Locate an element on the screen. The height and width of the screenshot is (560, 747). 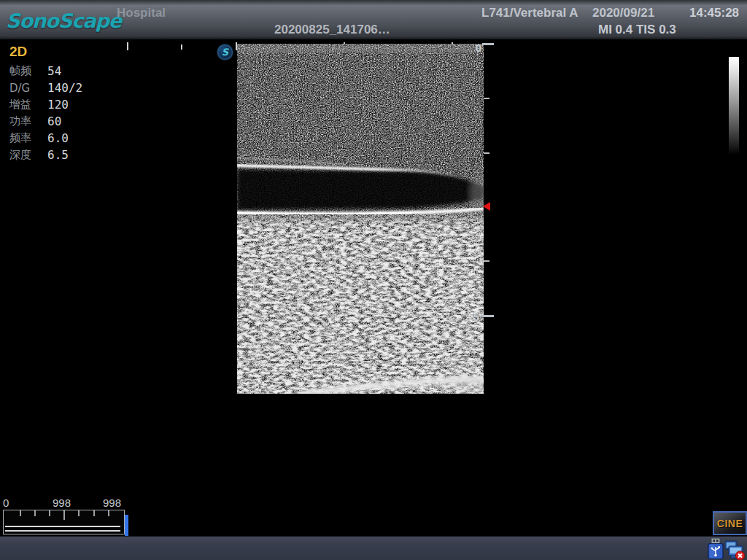
param-row-framerate: 帧频 54 is located at coordinates (46, 71).